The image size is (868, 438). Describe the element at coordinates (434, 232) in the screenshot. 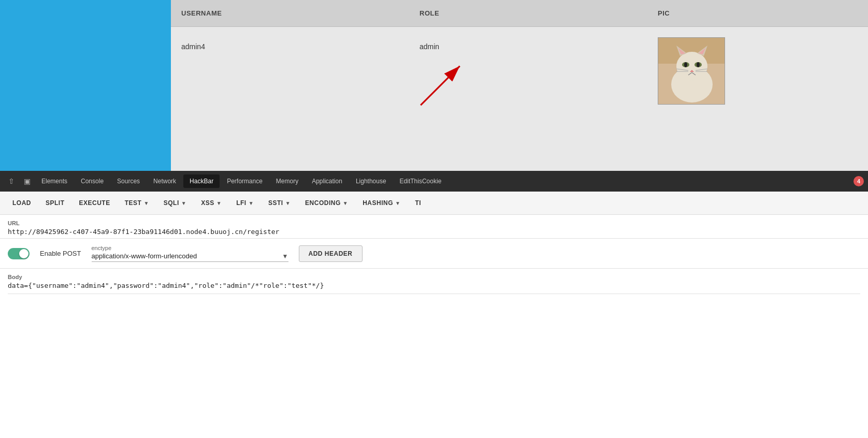

I see `url-value: http://89425962-c407-45a9-87f1-23ba91146…` at that location.